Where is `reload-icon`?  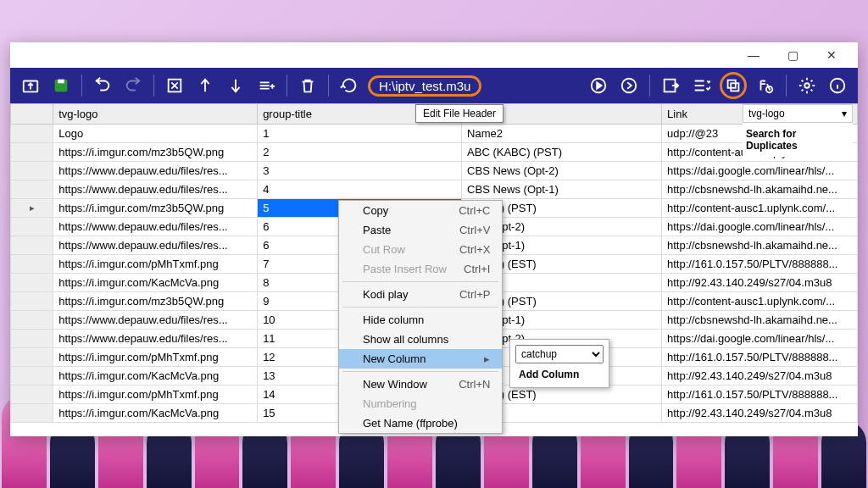 reload-icon is located at coordinates (349, 86).